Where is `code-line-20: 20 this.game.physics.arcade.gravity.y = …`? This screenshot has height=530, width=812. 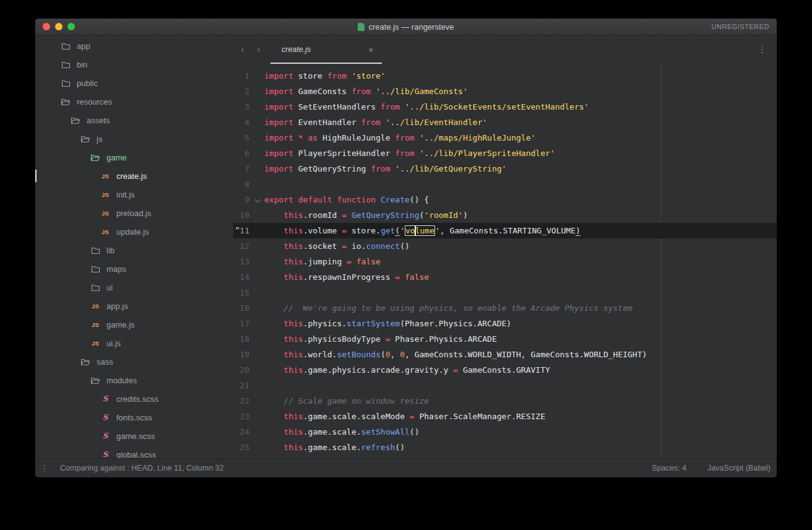
code-line-20: 20 this.game.physics.arcade.gravity.y = … is located at coordinates (505, 370).